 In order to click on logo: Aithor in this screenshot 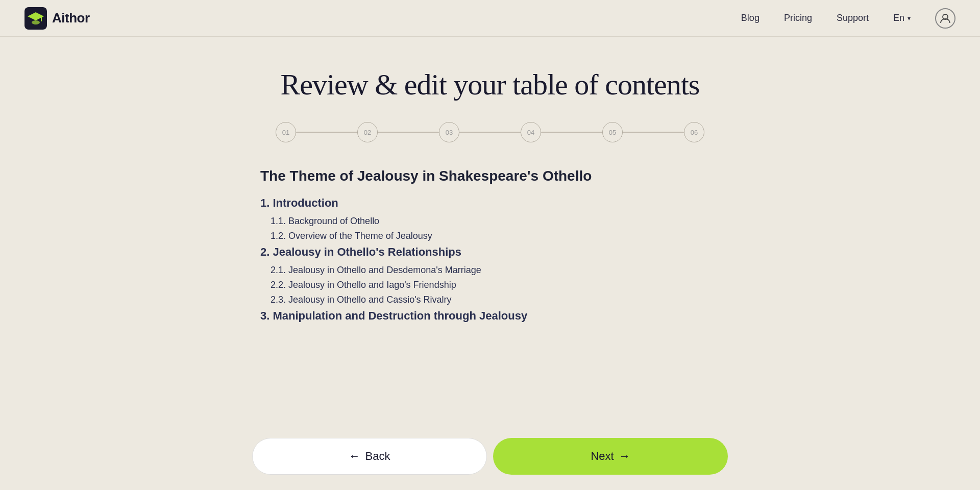, I will do `click(57, 18)`.